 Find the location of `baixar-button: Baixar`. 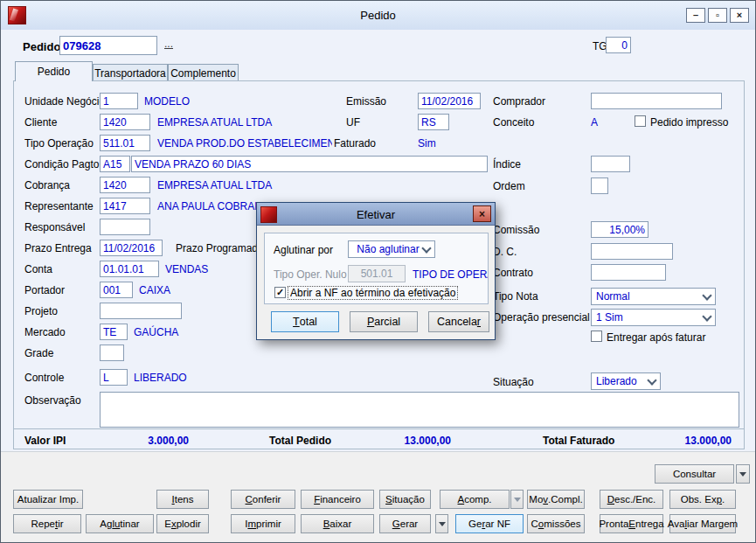

baixar-button: Baixar is located at coordinates (337, 524).